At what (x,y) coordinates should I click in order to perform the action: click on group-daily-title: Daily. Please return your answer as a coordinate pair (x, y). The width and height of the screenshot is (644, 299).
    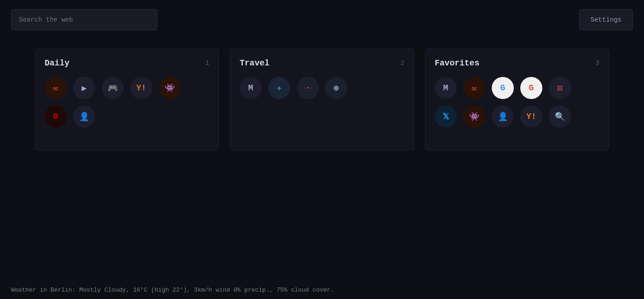
    Looking at the image, I should click on (57, 63).